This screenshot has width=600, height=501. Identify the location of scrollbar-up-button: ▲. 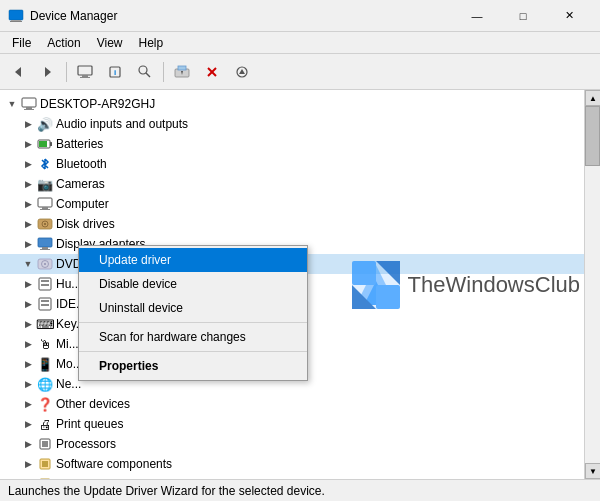
(592, 98).